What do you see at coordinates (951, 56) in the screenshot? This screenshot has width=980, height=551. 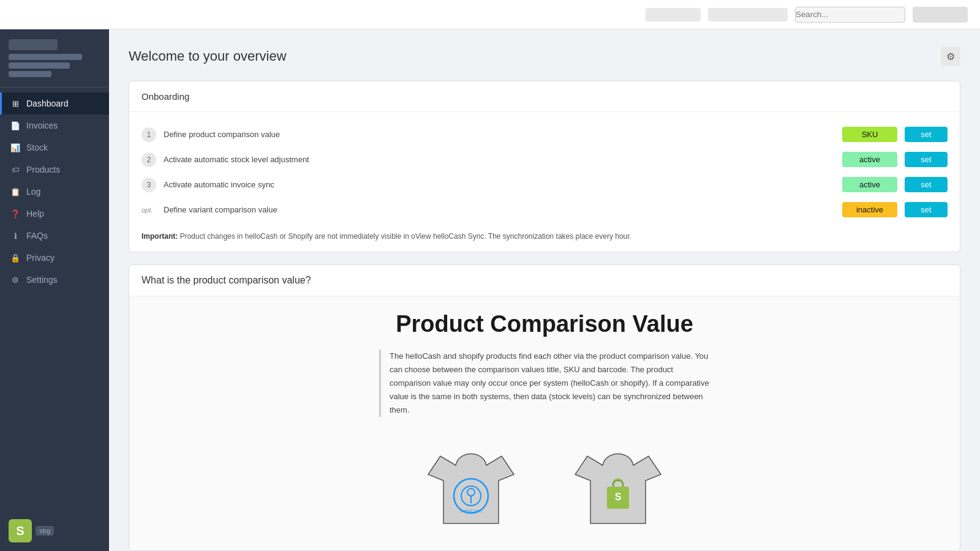 I see `settings-gear-button: ⚙` at bounding box center [951, 56].